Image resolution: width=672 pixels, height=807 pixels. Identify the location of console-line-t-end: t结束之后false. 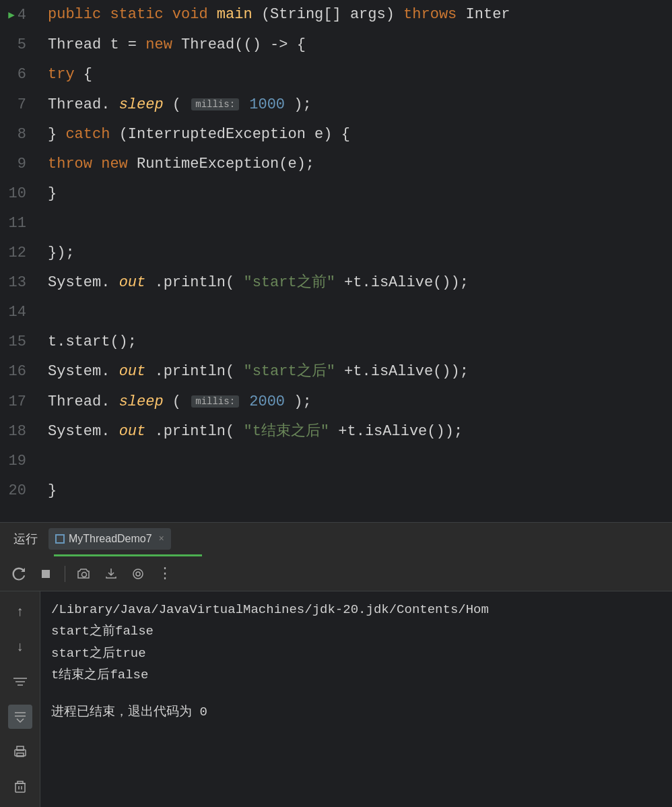
(356, 675).